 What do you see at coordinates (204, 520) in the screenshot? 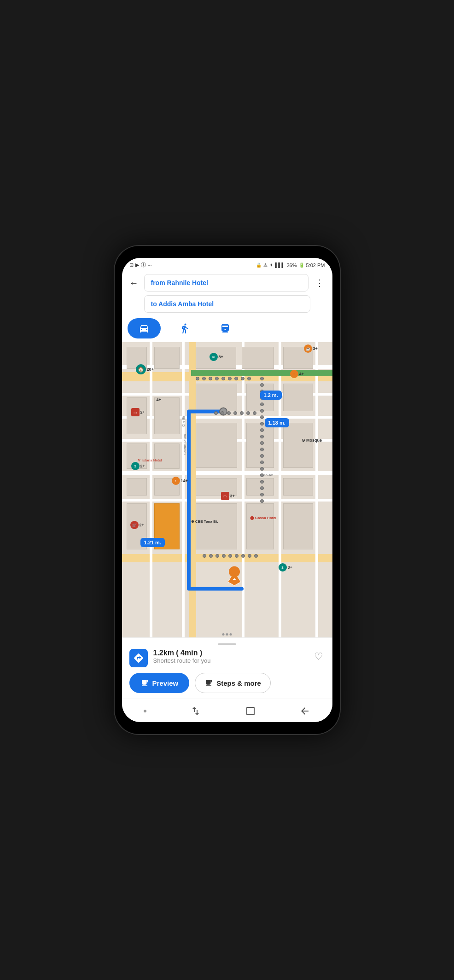
I see `label-cbe: ⊕ CBE Tana Bi.` at bounding box center [204, 520].